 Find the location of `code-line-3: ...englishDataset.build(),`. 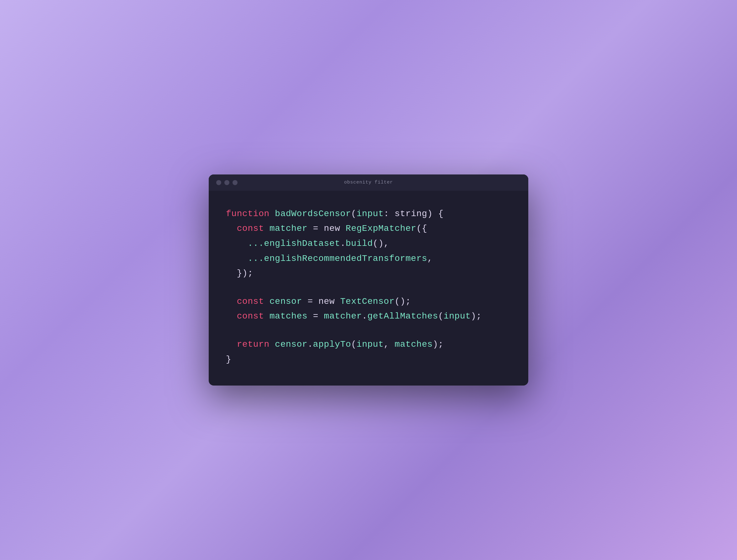

code-line-3: ...englishDataset.build(), is located at coordinates (368, 244).